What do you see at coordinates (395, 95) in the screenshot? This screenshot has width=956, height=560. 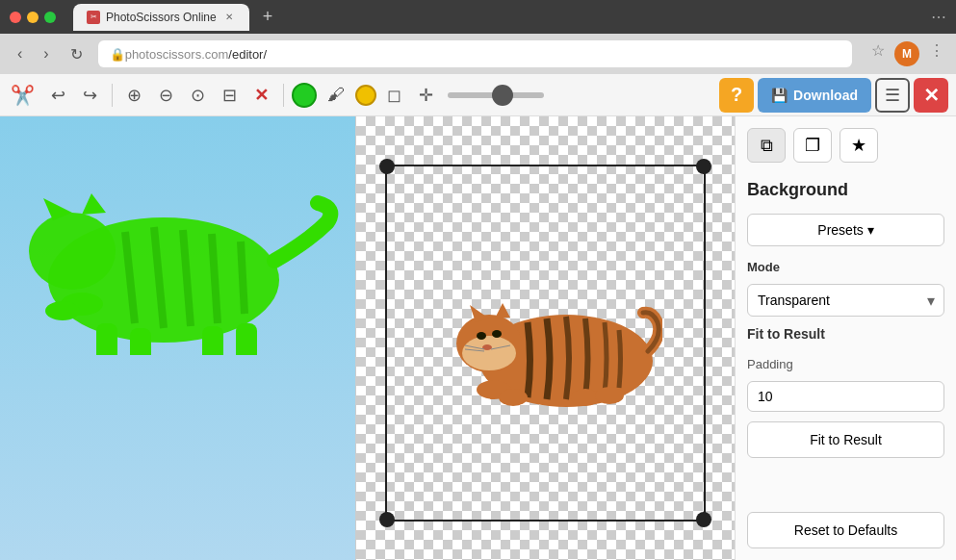 I see `eraser-tool-button: ◻` at bounding box center [395, 95].